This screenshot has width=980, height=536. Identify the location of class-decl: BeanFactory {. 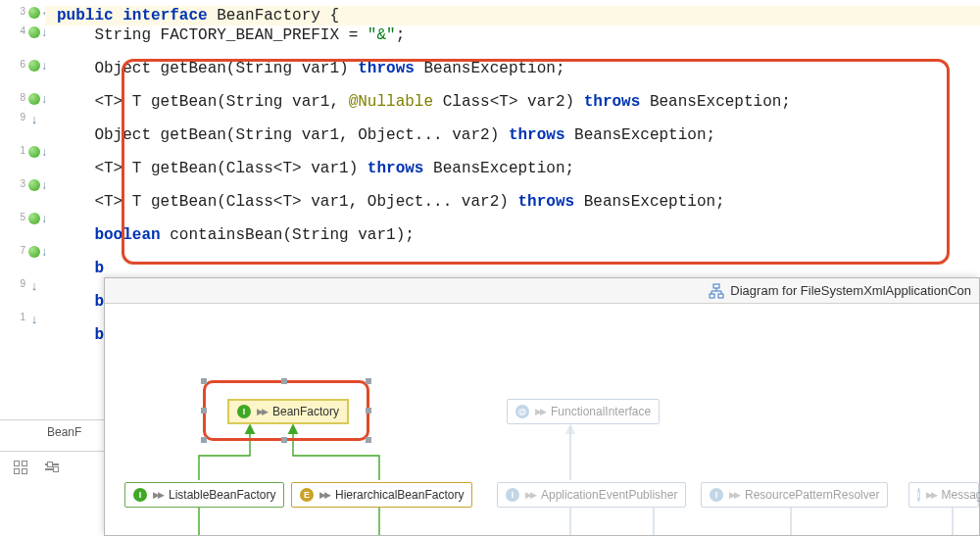
(273, 16).